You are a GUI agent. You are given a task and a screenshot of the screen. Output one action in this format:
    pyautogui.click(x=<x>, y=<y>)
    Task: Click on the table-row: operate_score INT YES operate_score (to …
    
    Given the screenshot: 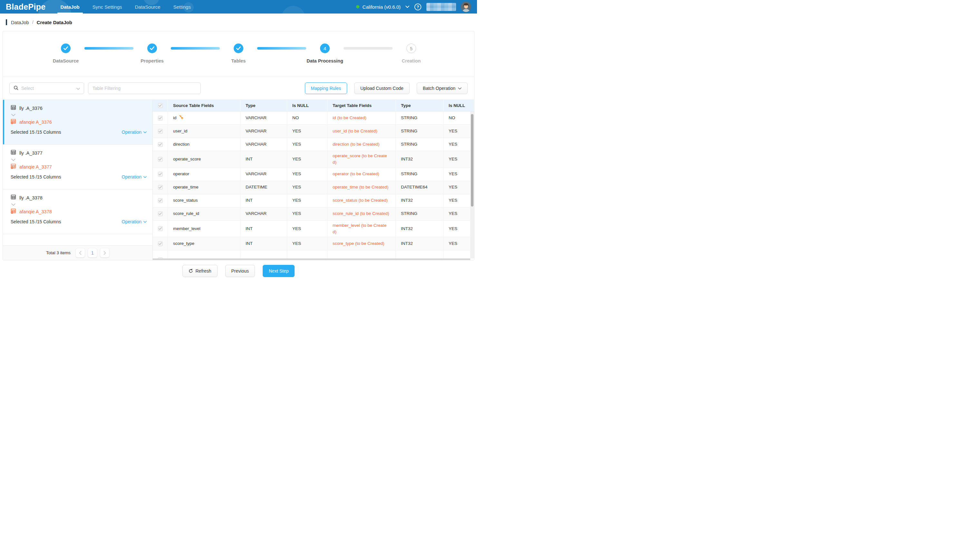 What is the action you would take?
    pyautogui.click(x=313, y=160)
    